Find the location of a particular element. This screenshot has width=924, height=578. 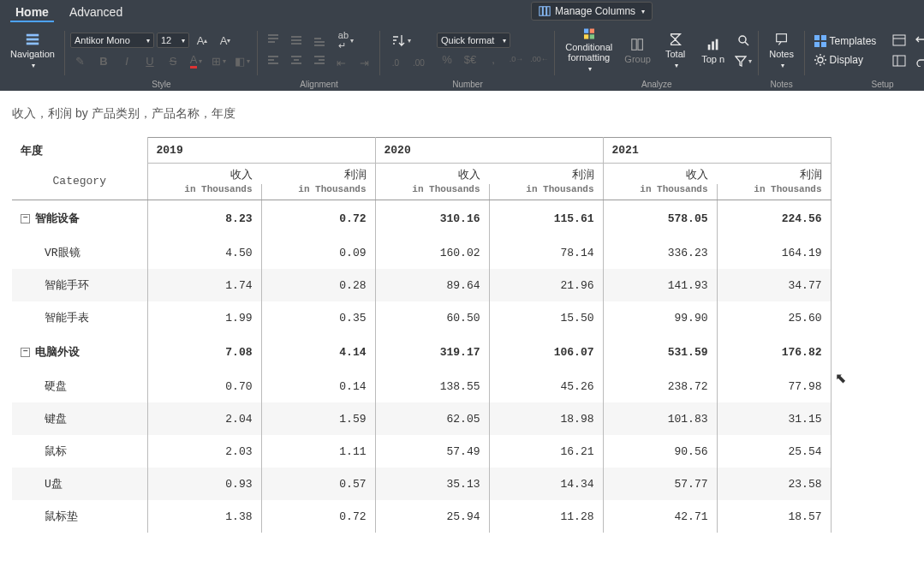

total-cell: 7.08 is located at coordinates (204, 352).